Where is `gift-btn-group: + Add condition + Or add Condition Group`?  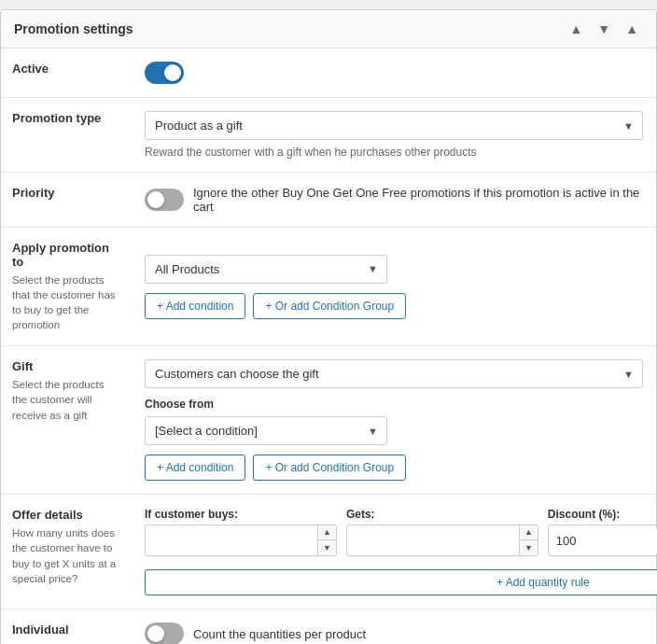
gift-btn-group: + Add condition + Or add Condition Group is located at coordinates (394, 468).